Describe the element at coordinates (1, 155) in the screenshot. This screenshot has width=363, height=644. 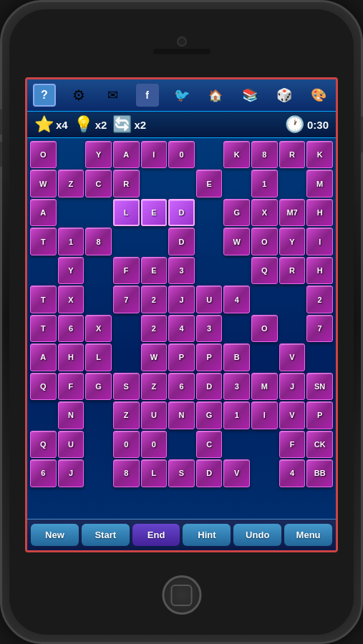
I see `vol-down-button` at that location.